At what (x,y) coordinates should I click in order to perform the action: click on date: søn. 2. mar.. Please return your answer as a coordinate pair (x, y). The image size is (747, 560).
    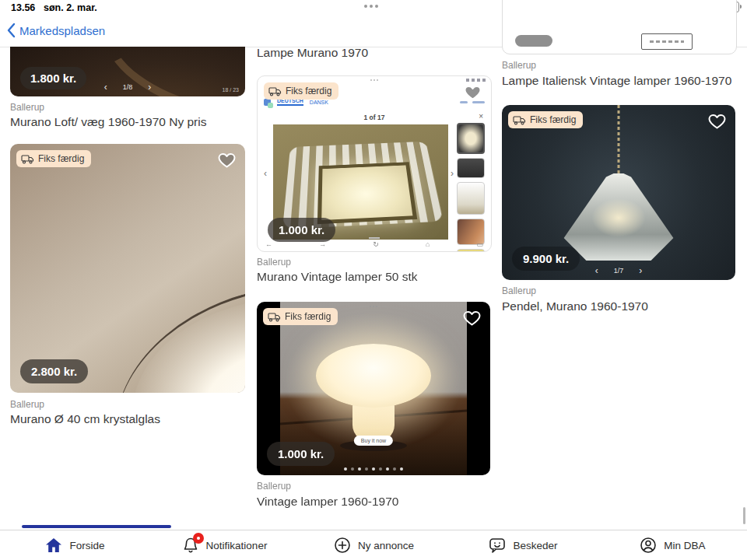
    Looking at the image, I should click on (70, 8).